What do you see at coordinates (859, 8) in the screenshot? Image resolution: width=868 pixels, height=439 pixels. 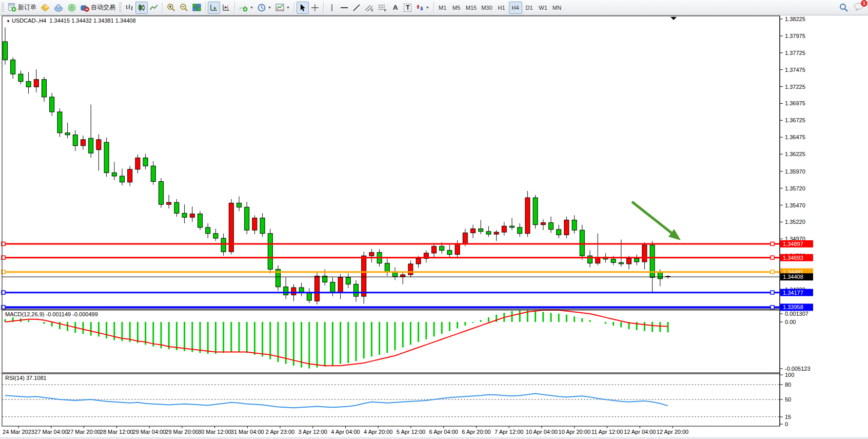 I see `notifications-button: 1` at bounding box center [859, 8].